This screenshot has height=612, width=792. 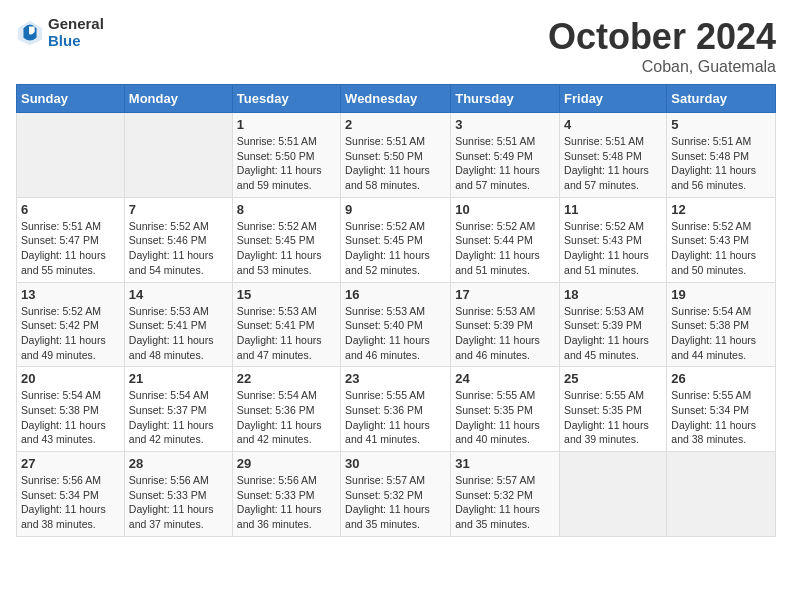 I want to click on calendar-cell: 9Sunrise: 5:52 AM Sunset: 5:45 PM Daylig…, so click(x=396, y=240).